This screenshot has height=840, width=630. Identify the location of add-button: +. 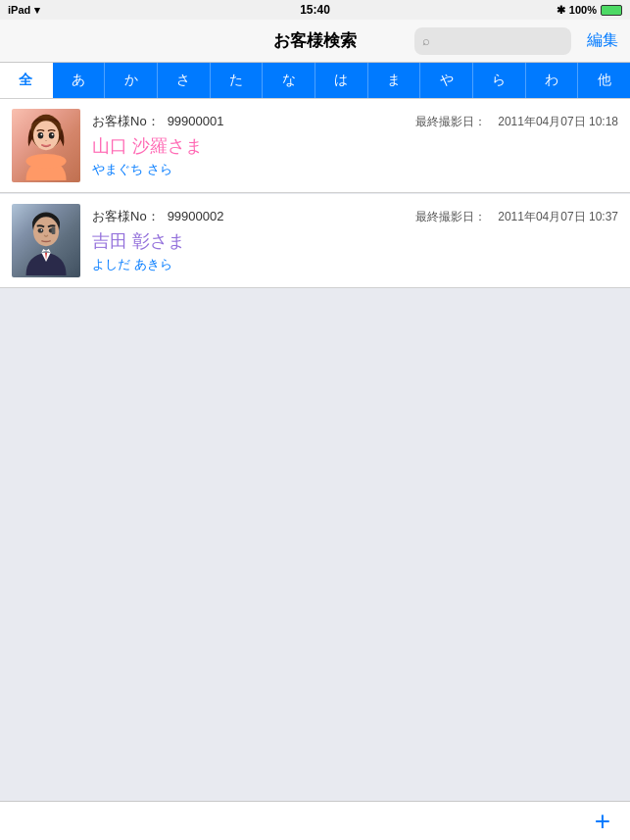
(603, 821).